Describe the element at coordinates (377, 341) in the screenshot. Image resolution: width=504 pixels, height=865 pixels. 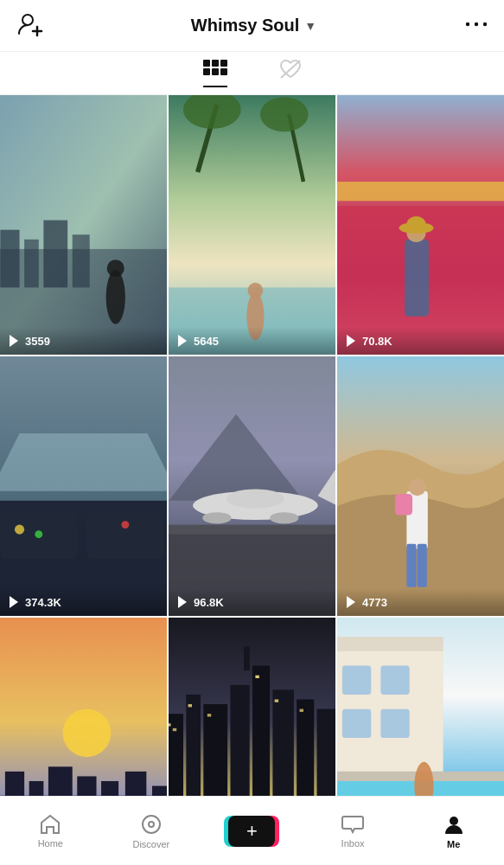
I see `view-count: 70.8K` at that location.